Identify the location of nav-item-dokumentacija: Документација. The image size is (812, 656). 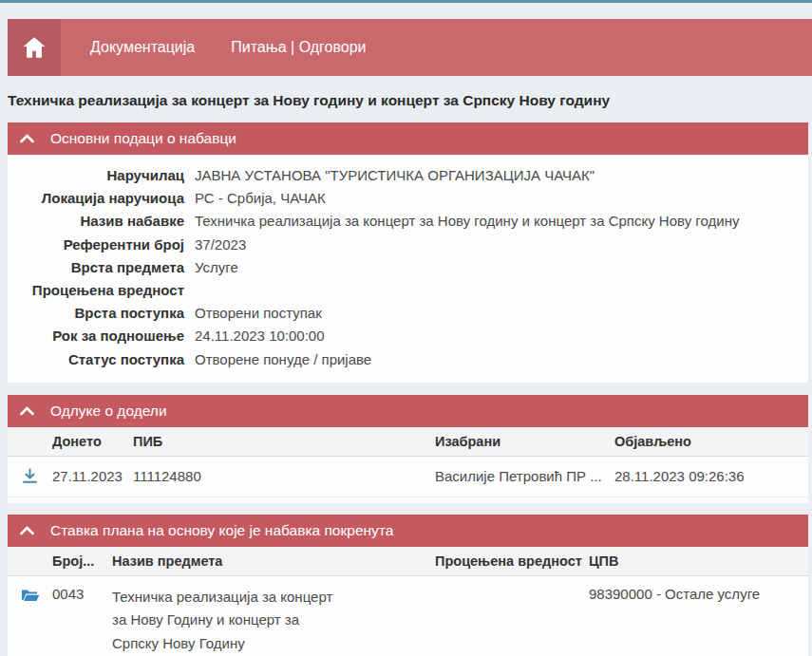
(142, 47).